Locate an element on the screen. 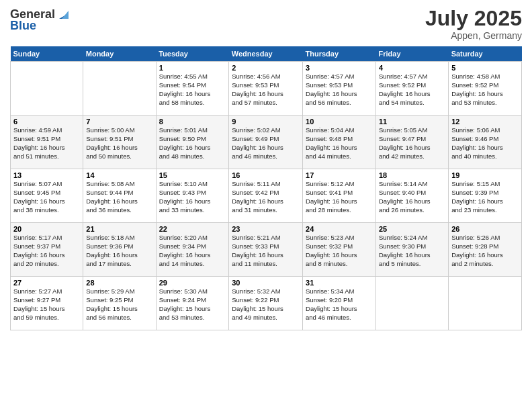 Image resolution: width=532 pixels, height=411 pixels. calendar-cell: 12Sunrise: 5:06 AMSunset: 9:46 PMDayligh… is located at coordinates (485, 142).